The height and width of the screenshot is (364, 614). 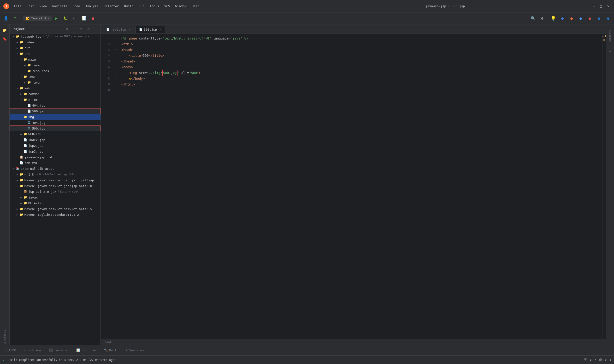 What do you see at coordinates (59, 350) in the screenshot?
I see `bottom-tab-terminal: ⬛ Terminal` at bounding box center [59, 350].